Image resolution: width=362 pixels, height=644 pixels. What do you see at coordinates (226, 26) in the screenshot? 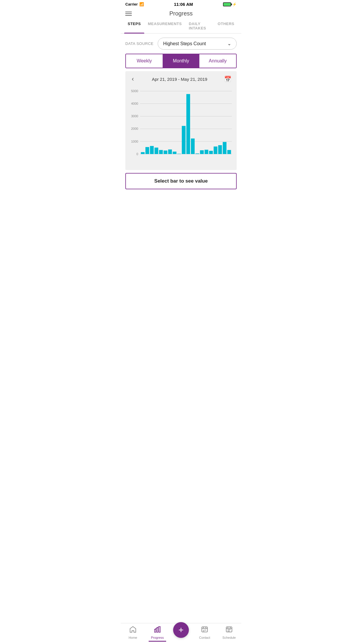
I see `tab-others: OTHERS` at bounding box center [226, 26].